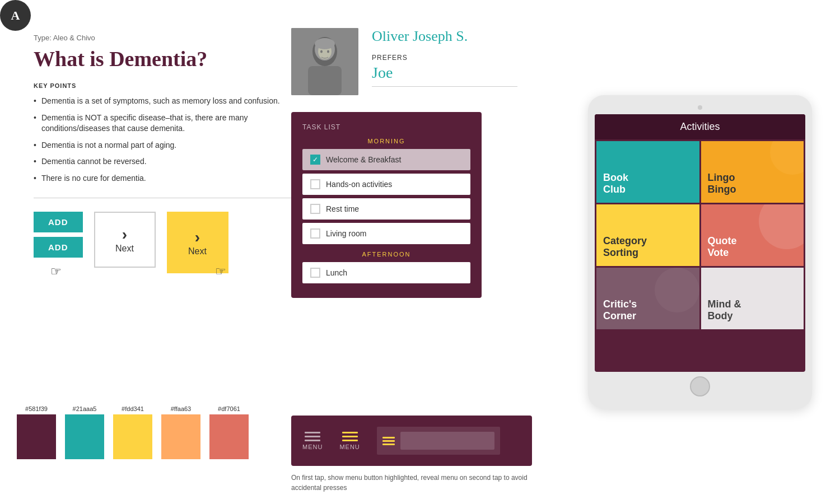 The height and width of the screenshot is (504, 840). What do you see at coordinates (58, 248) in the screenshot?
I see `add-button-2: ADD` at bounding box center [58, 248].